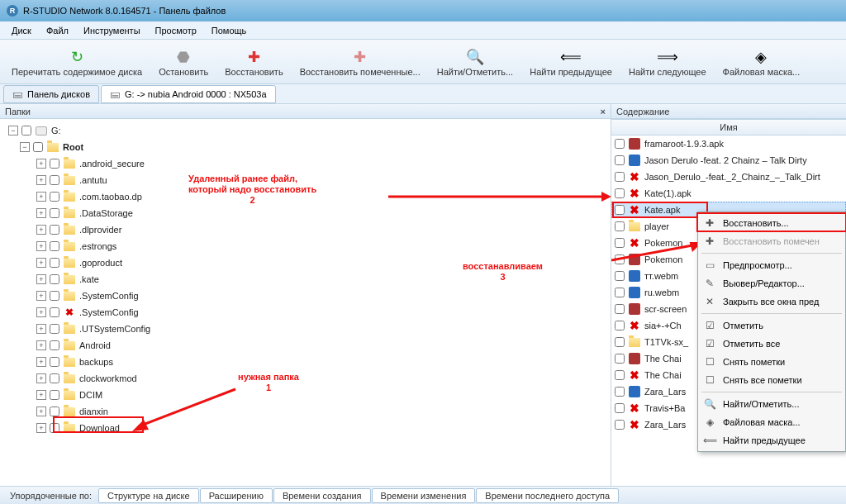  Describe the element at coordinates (306, 263) in the screenshot. I see `tree-item--goproduct: +.goproduct` at that location.